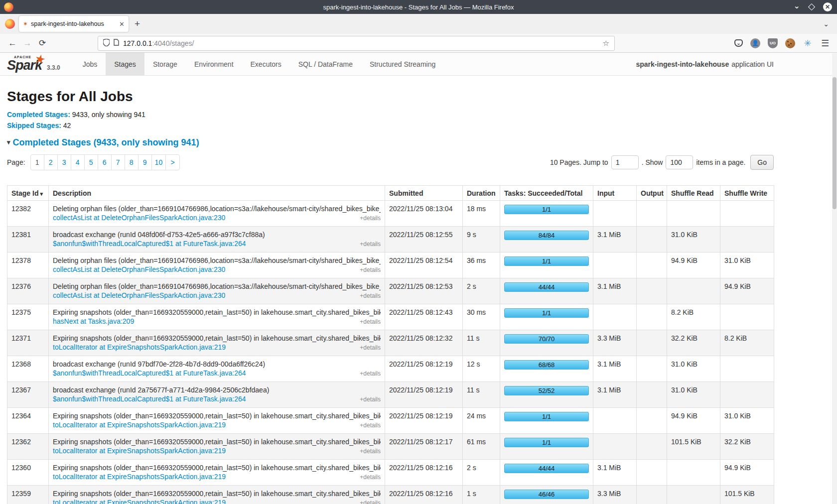  Describe the element at coordinates (356, 43) in the screenshot. I see `url-input: 127.0.0.1:4040/stages/ ☆` at that location.